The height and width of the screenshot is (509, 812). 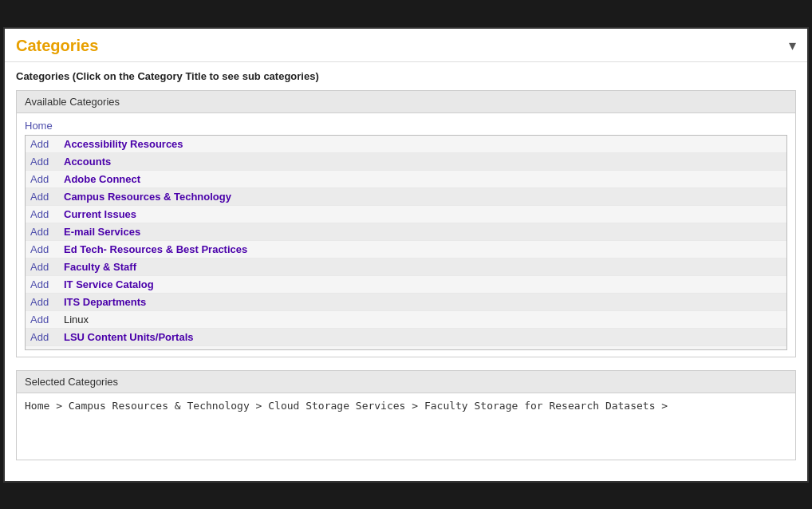 What do you see at coordinates (406, 45) in the screenshot?
I see `header: Categories ▾` at bounding box center [406, 45].